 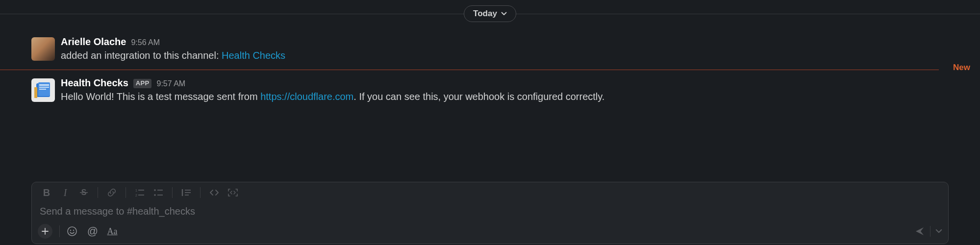 I want to click on new-divider-line, so click(x=470, y=70).